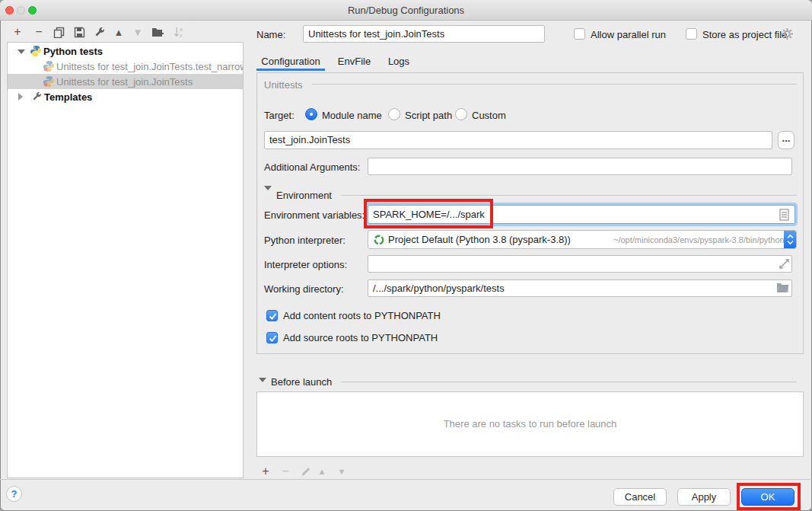 Image resolution: width=812 pixels, height=511 pixels. I want to click on conda-env-icon, so click(379, 241).